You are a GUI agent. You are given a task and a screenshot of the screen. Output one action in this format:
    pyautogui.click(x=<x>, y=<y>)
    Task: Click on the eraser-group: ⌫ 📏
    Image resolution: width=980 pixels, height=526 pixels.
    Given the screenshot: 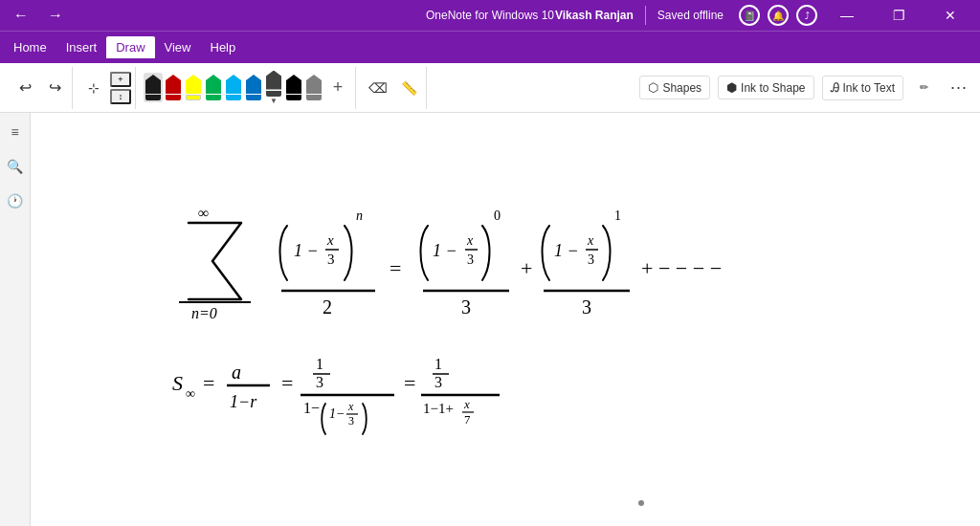 What is the action you would take?
    pyautogui.click(x=393, y=88)
    